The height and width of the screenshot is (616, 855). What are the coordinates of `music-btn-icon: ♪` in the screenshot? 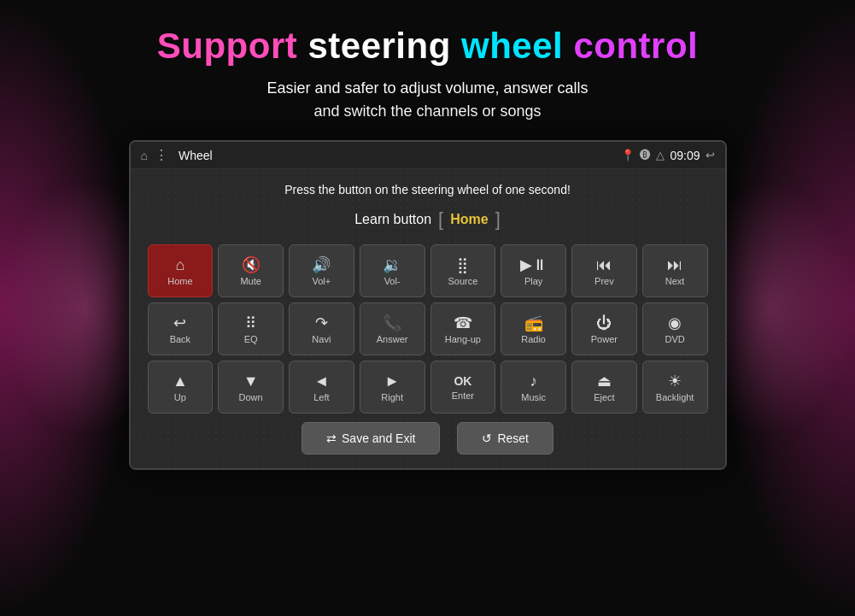 It's located at (533, 381).